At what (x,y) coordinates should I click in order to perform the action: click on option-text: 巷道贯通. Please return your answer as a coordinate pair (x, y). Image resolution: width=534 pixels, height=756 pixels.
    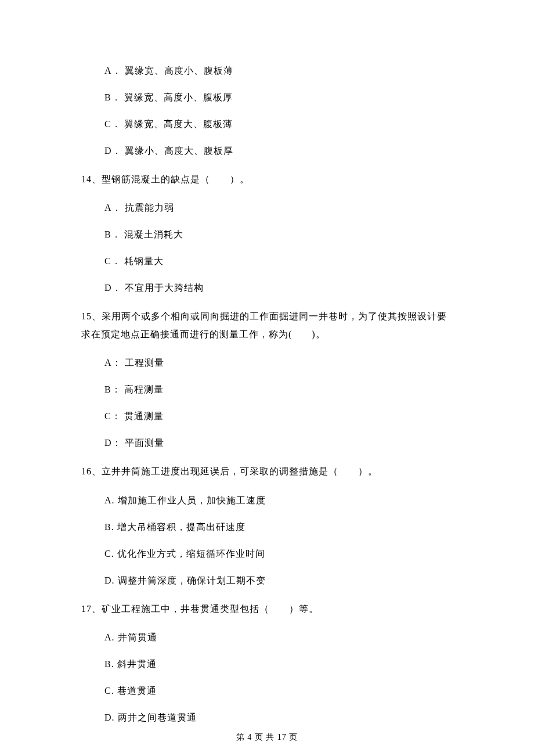
    Looking at the image, I should click on (137, 691).